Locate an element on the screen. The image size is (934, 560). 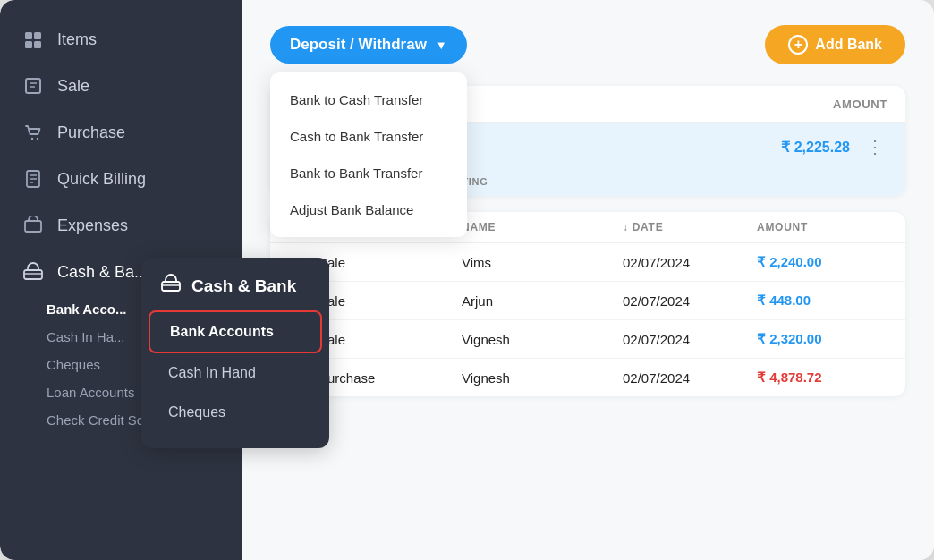
sidebar-item-cash-bank-label: Cash & Ba... is located at coordinates (102, 272).